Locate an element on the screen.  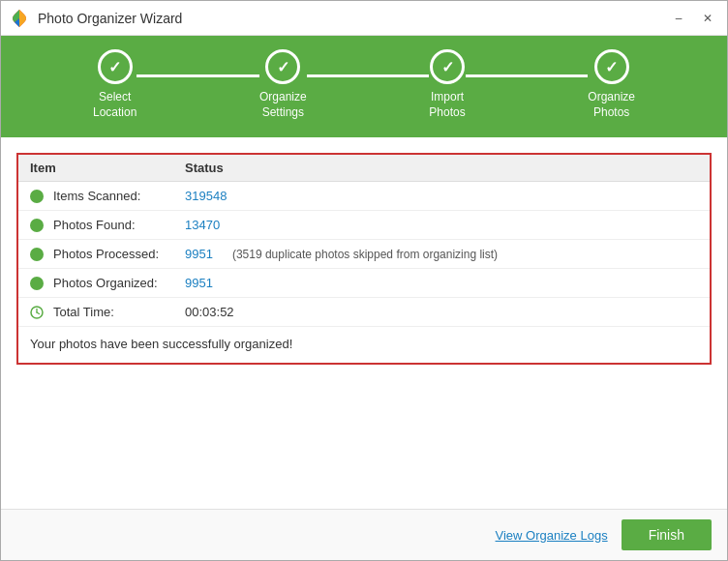
step-organize-photos: ✓ OrganizePhotos is located at coordinates (612, 85).